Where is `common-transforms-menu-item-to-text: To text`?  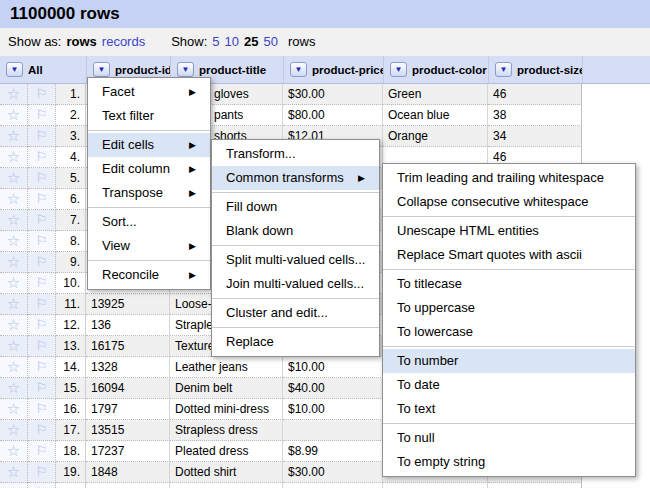 common-transforms-menu-item-to-text: To text is located at coordinates (509, 409).